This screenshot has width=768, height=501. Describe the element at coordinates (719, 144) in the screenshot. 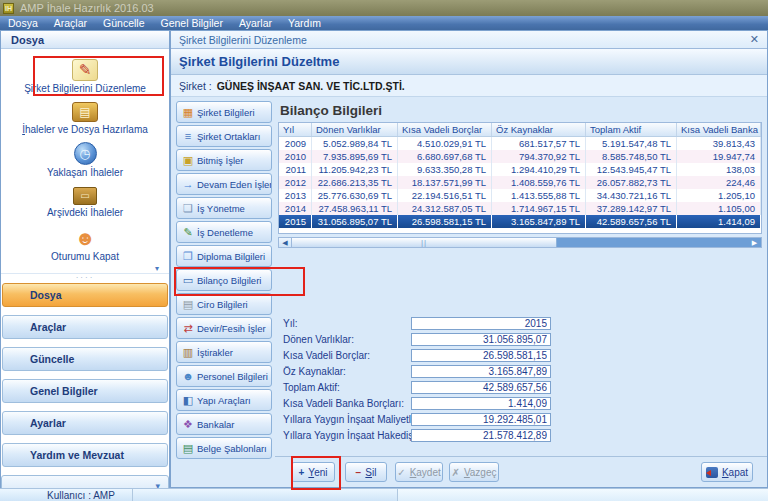

I see `cell-kisa-vadeli-banka-borclari: 39.813,43` at that location.